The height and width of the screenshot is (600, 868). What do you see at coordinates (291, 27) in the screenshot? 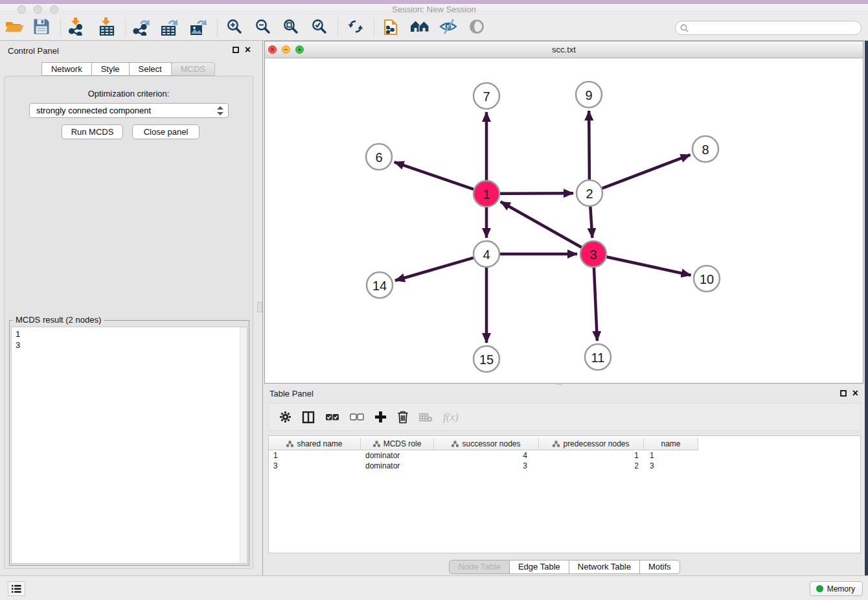
I see `zoom-fit-button` at bounding box center [291, 27].